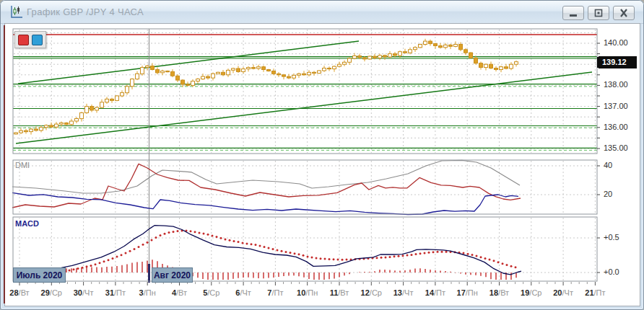 The image size is (644, 310). I want to click on date-axis-label: 30/Чт, so click(84, 293).